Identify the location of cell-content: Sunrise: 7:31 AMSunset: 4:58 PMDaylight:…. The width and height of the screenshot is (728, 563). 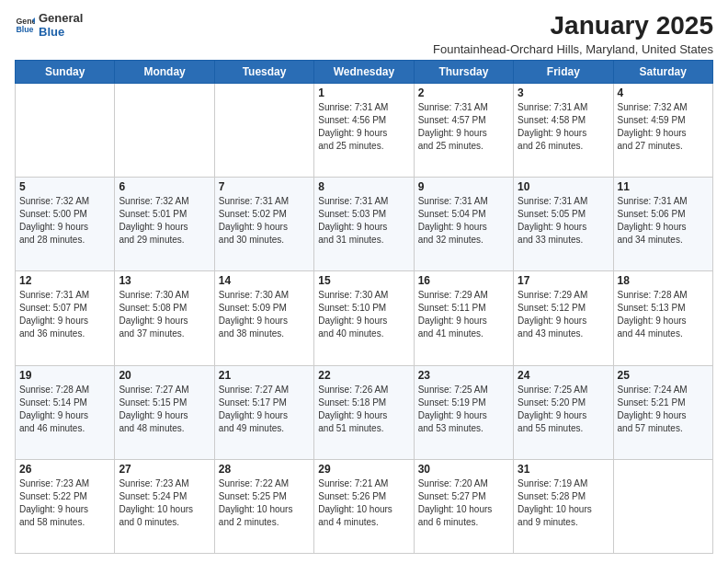
(563, 127).